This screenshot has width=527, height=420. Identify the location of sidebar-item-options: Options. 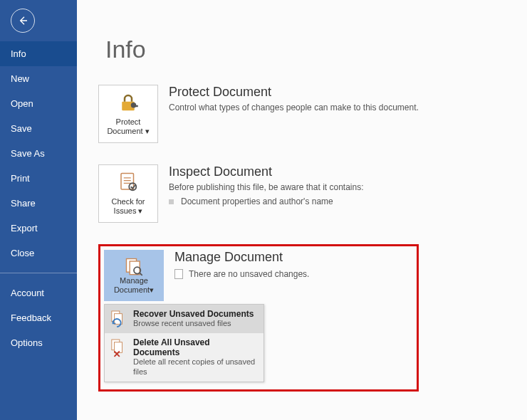
(38, 343).